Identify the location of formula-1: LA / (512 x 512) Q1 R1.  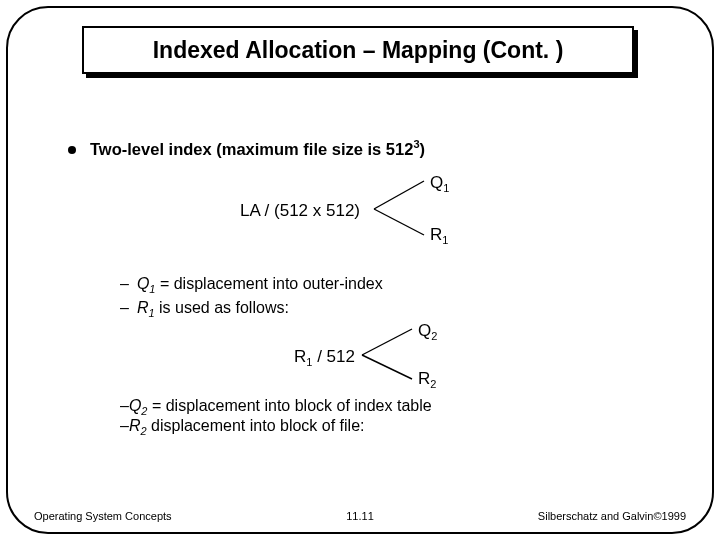
(368, 210).